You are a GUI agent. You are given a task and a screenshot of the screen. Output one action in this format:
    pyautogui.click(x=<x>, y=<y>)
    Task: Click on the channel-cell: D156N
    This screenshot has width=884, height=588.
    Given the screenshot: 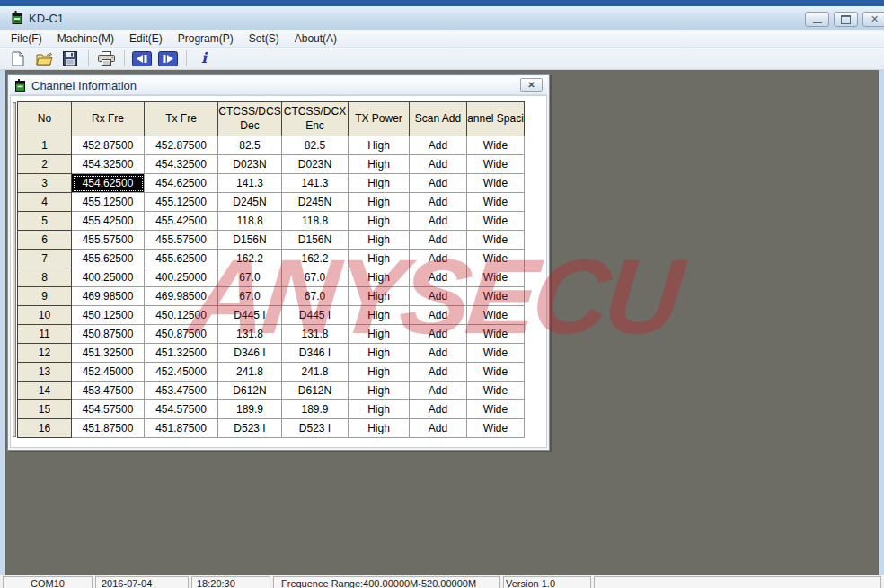 What is the action you would take?
    pyautogui.click(x=315, y=241)
    